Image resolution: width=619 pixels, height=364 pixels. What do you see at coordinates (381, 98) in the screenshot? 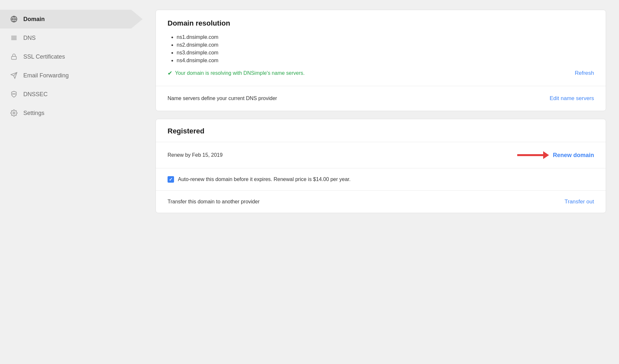
I see `name-server-row: Name servers define your current DNS pro…` at bounding box center [381, 98].